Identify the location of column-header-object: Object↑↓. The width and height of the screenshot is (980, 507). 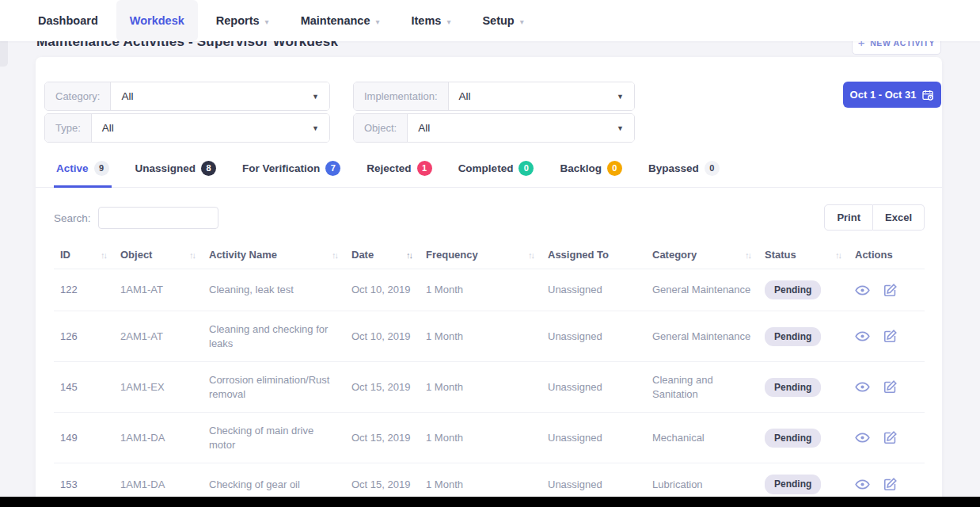
(158, 256).